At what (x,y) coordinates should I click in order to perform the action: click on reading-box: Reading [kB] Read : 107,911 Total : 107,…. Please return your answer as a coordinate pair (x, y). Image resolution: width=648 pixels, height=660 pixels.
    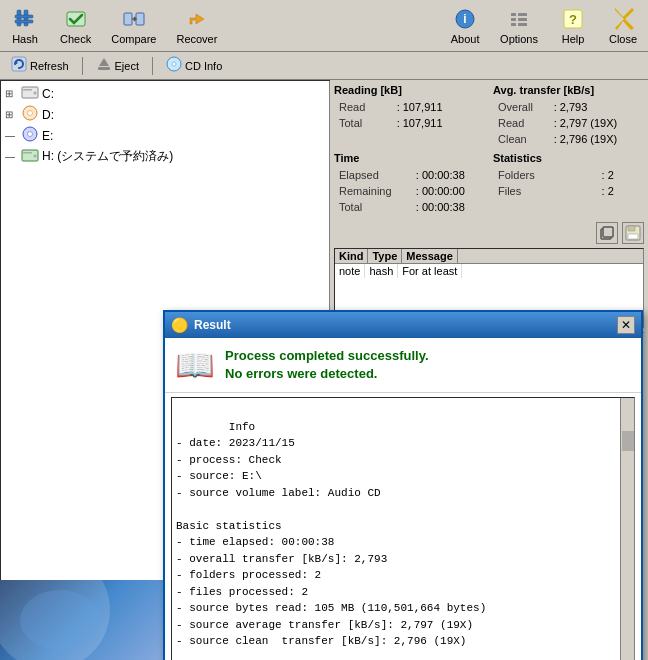
    Looking at the image, I should click on (410, 116).